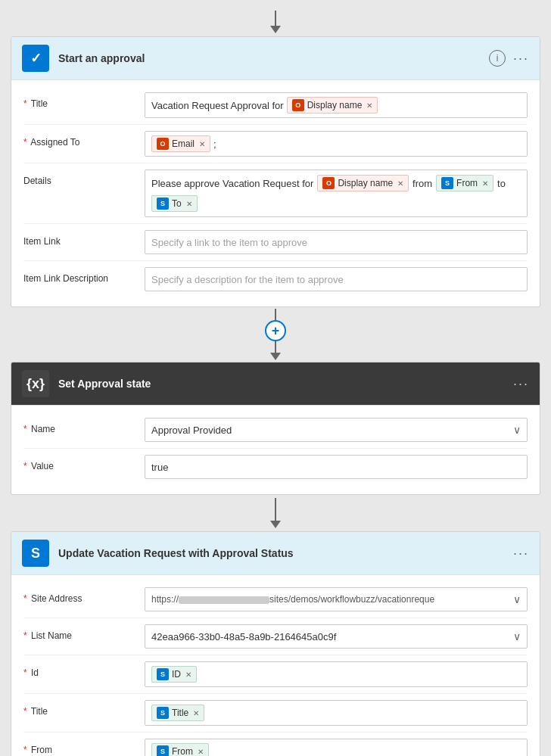 The width and height of the screenshot is (551, 756). Describe the element at coordinates (215, 144) in the screenshot. I see `semicolon: ;` at that location.